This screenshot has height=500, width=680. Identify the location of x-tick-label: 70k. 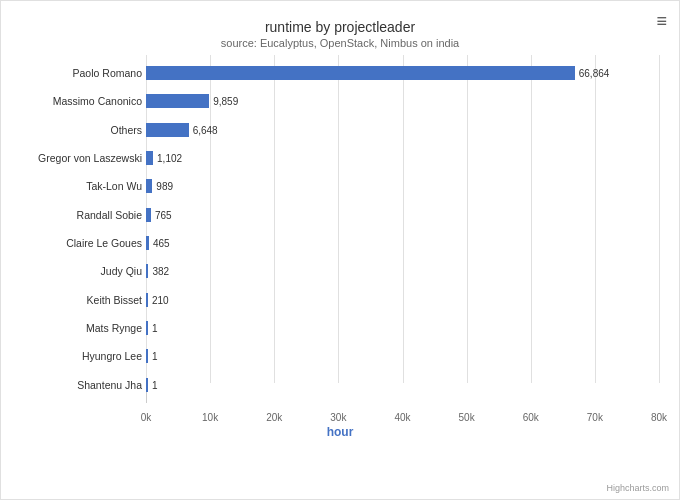
(595, 418).